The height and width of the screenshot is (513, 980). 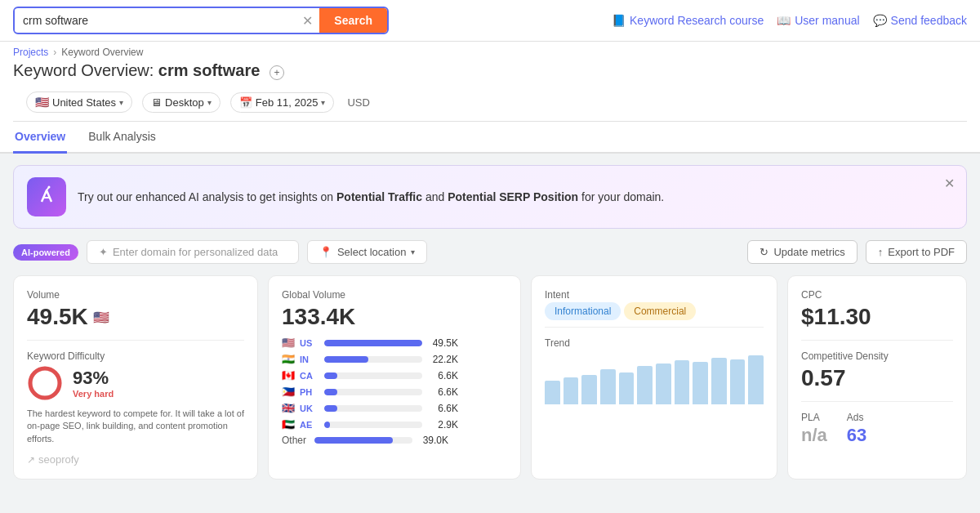 I want to click on projects-link: Projects, so click(x=31, y=52).